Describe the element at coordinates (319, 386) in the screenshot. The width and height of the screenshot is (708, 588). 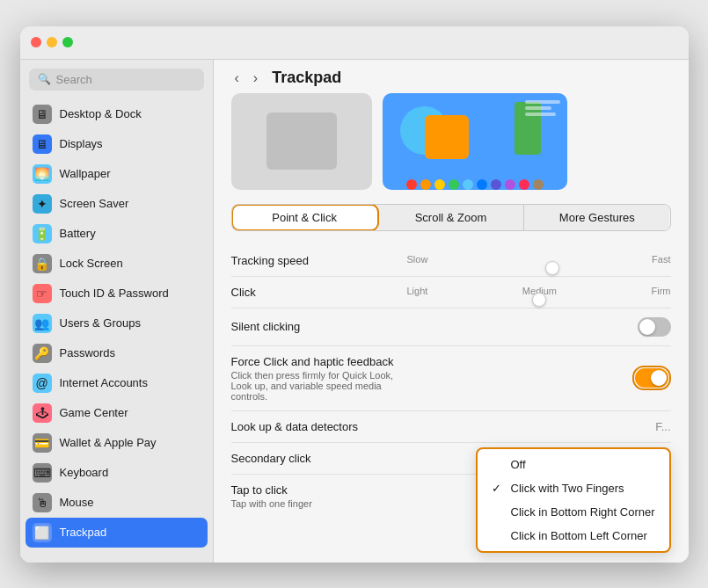
I see `row-sublabel: Click then press firmly for Quick Look, …` at that location.